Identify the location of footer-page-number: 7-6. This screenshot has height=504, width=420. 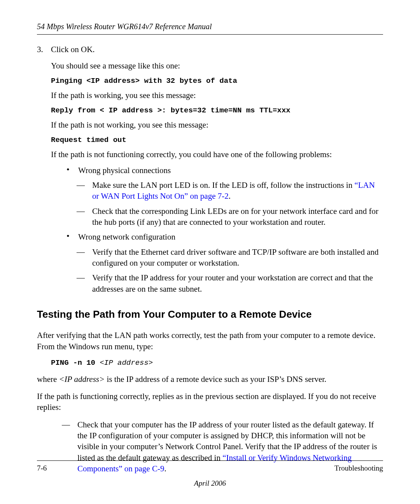
(42, 468).